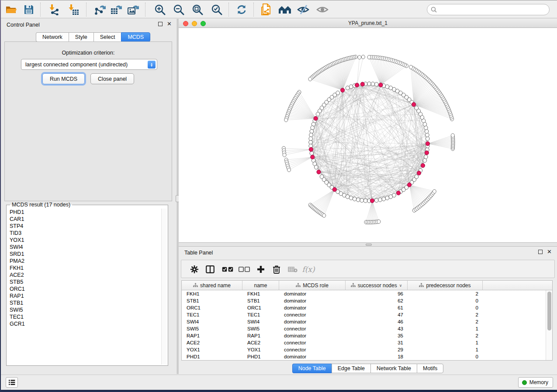 The width and height of the screenshot is (557, 392). I want to click on column-header-name: name, so click(261, 285).